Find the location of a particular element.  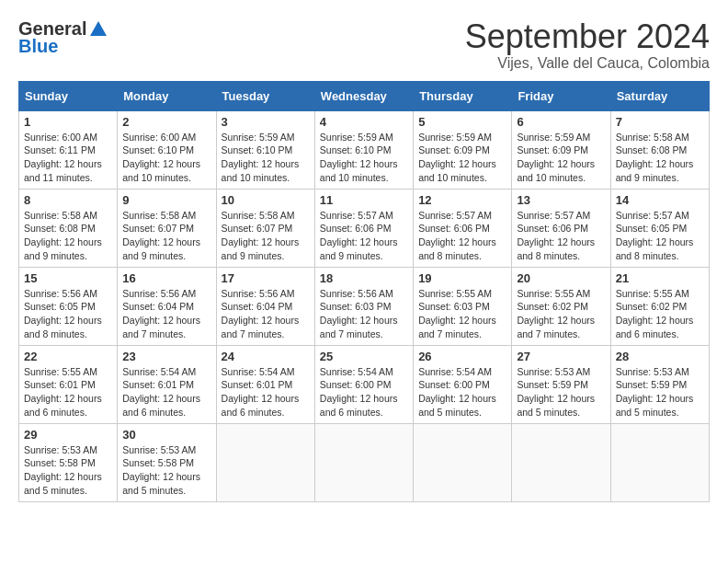

table-row: 5 Sunrise: 5:59 AM Sunset: 6:09 PM Dayli… is located at coordinates (463, 149).